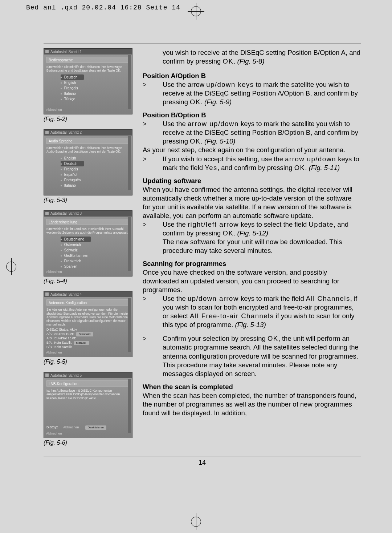 This screenshot has height=533, width=392. Describe the element at coordinates (202, 44) in the screenshot. I see `top-rule` at that location.